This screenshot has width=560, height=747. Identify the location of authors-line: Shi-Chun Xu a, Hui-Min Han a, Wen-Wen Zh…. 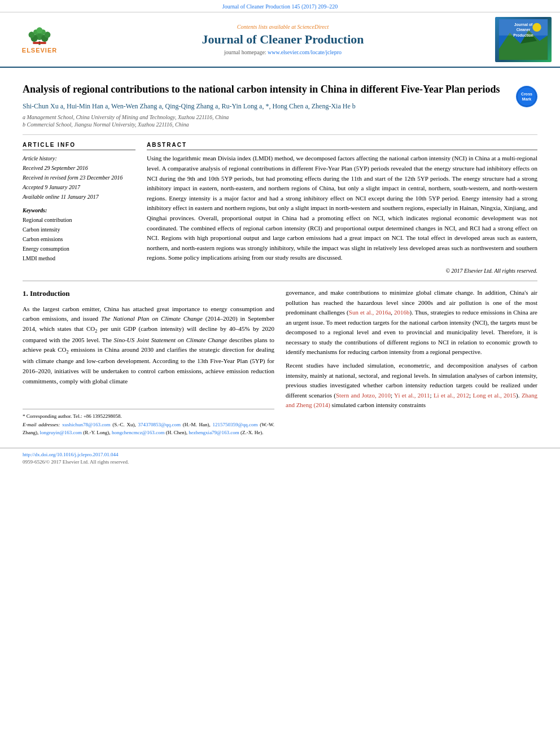
(266, 106).